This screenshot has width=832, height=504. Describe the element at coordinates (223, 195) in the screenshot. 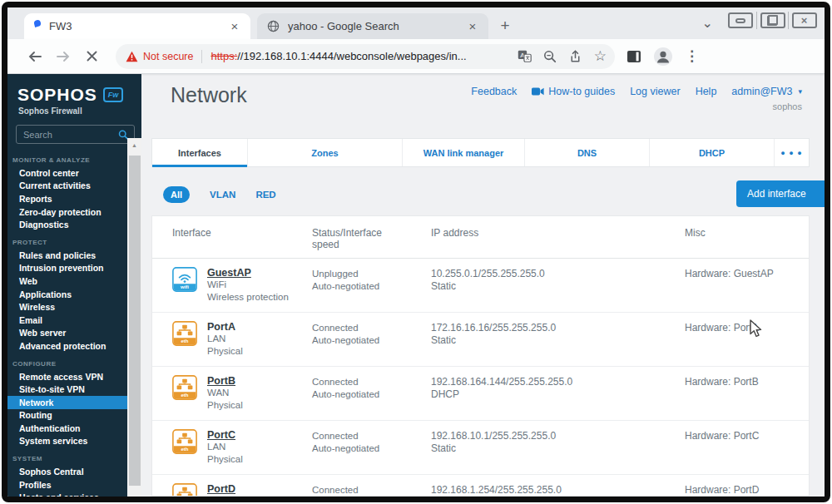

I see `filter-chip-vlan: VLAN` at that location.